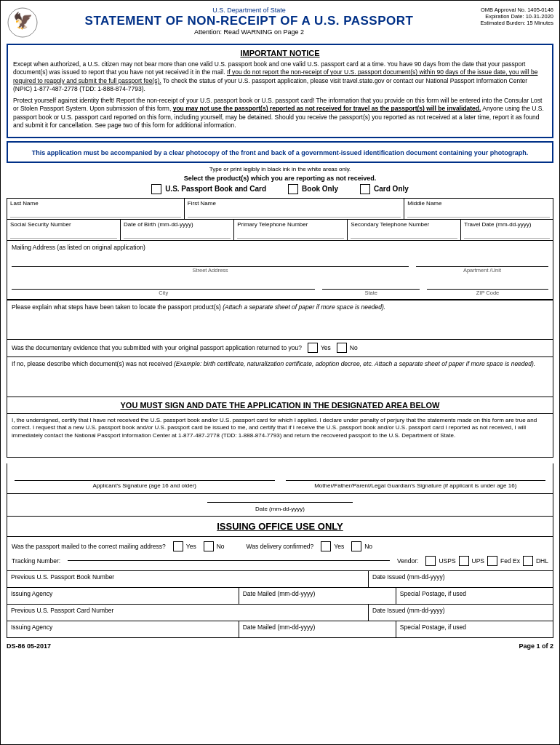 The image size is (560, 745). I want to click on first-name-cell: First Name, so click(295, 209).